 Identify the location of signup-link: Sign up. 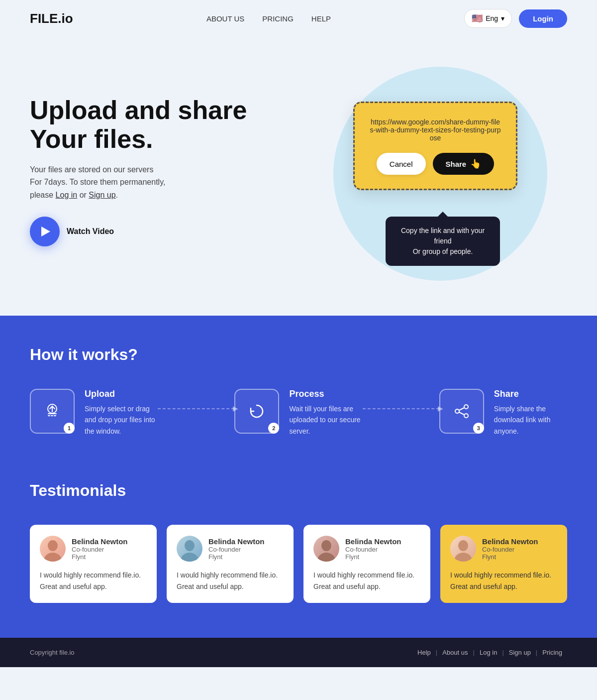
(102, 195).